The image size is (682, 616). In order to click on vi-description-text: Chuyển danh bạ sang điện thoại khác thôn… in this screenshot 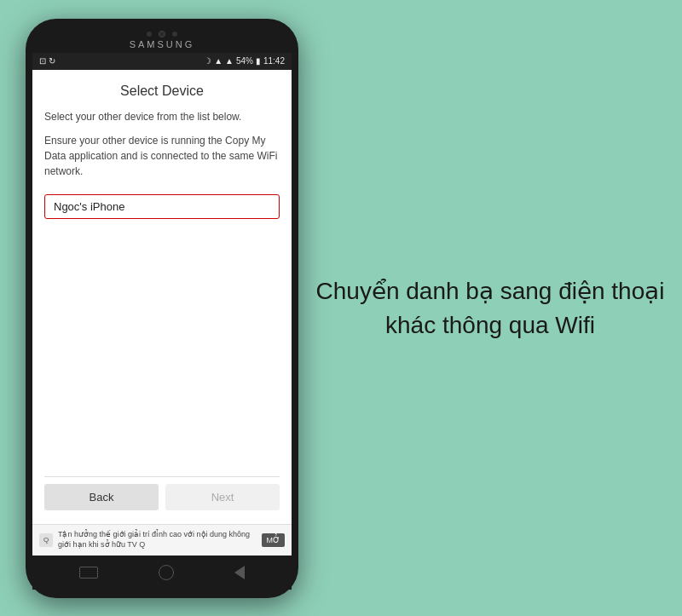, I will do `click(490, 308)`.